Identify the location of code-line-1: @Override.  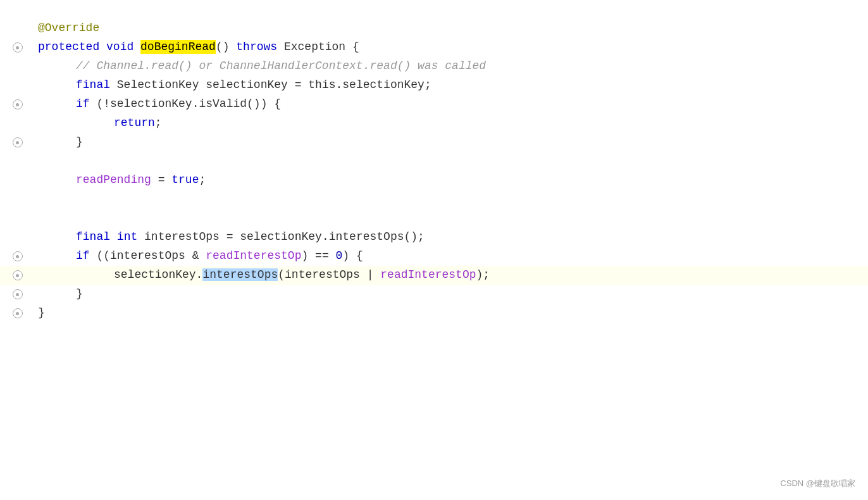
(434, 28).